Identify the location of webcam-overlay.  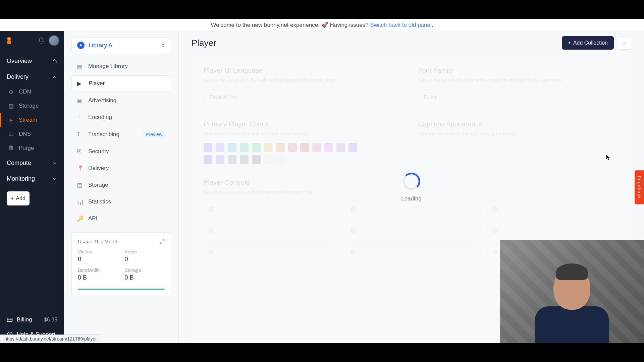
(572, 292).